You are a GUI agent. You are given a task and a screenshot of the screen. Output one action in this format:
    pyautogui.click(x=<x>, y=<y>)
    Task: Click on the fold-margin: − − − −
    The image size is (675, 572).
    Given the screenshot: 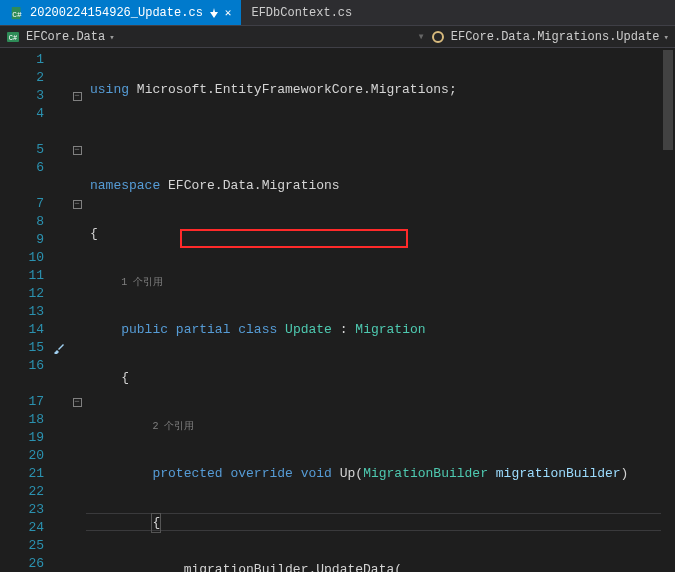 What is the action you would take?
    pyautogui.click(x=77, y=310)
    